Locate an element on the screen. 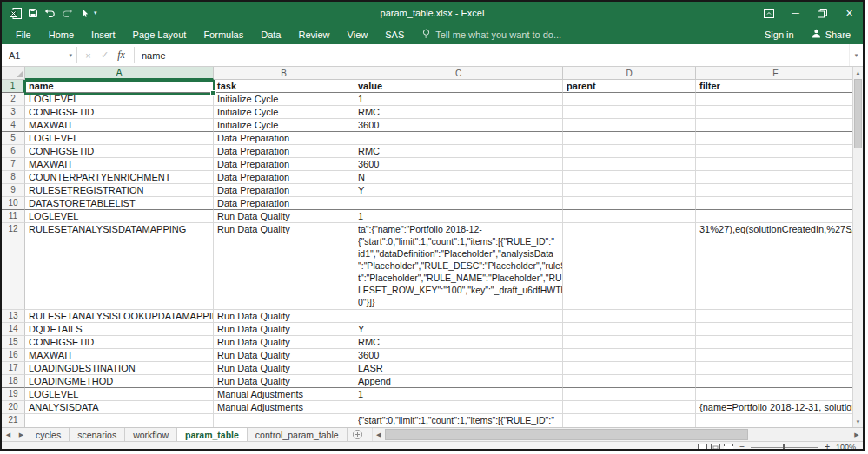 This screenshot has height=454, width=868. qat-dropdown-icon: ▾ is located at coordinates (99, 13).